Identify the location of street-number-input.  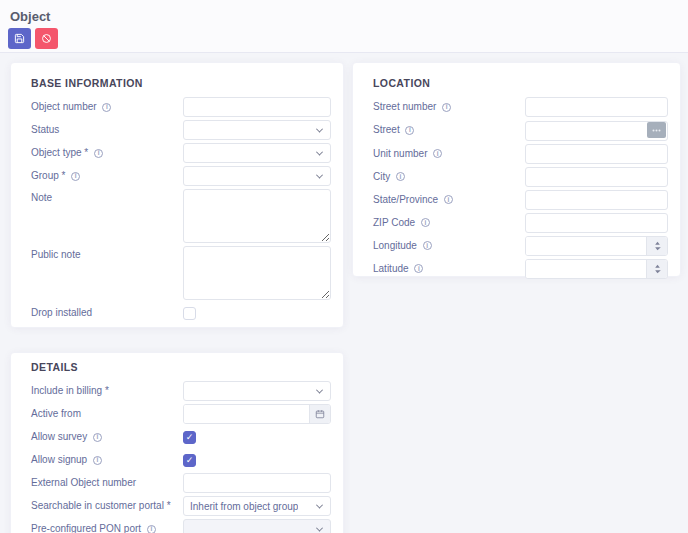
(596, 107).